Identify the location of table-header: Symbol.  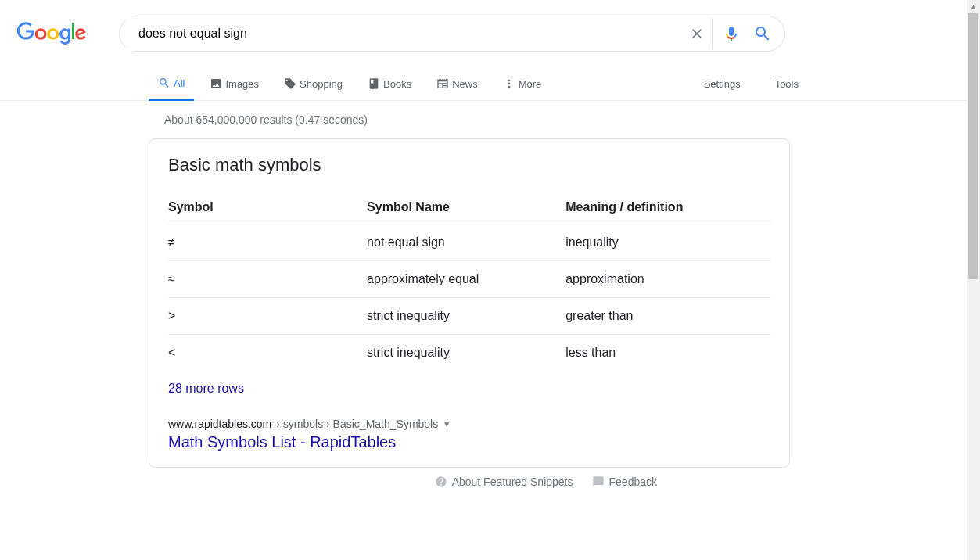
(267, 208).